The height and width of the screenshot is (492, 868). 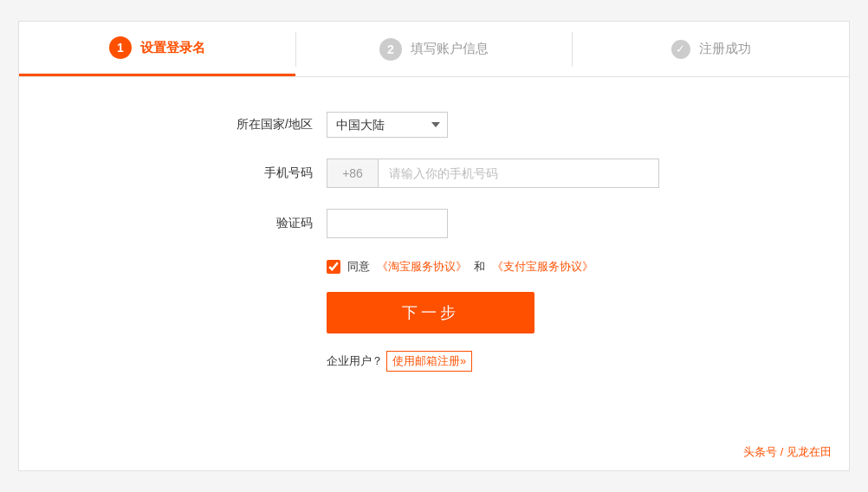 What do you see at coordinates (434, 361) in the screenshot?
I see `enterprise-row: 企业用户？ 使用邮箱注册»` at bounding box center [434, 361].